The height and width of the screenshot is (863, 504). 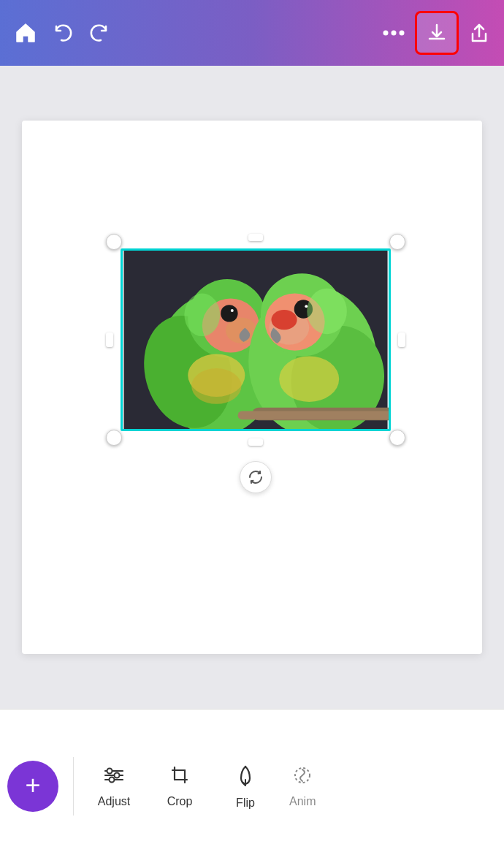 What do you see at coordinates (32, 786) in the screenshot?
I see `plus-icon: +` at bounding box center [32, 786].